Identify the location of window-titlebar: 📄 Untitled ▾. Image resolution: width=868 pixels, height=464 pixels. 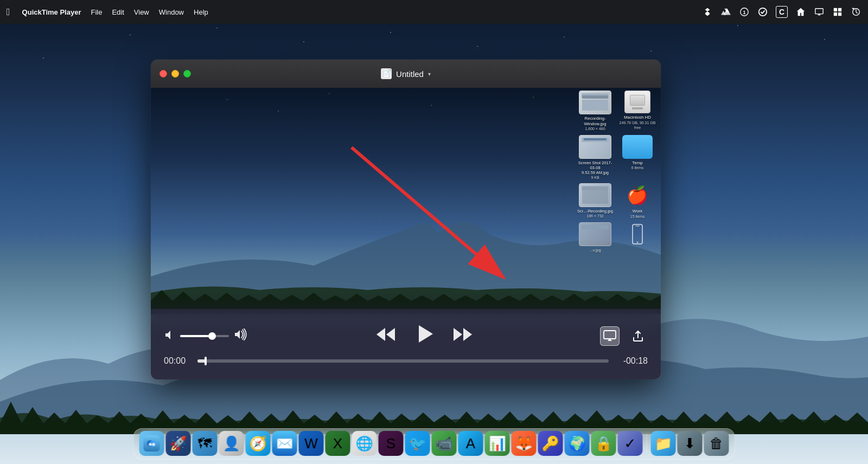
(406, 74).